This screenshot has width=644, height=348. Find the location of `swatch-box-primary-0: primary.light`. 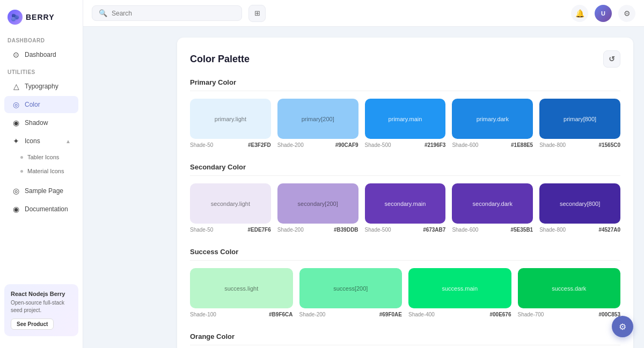

swatch-box-primary-0: primary.light is located at coordinates (231, 119).